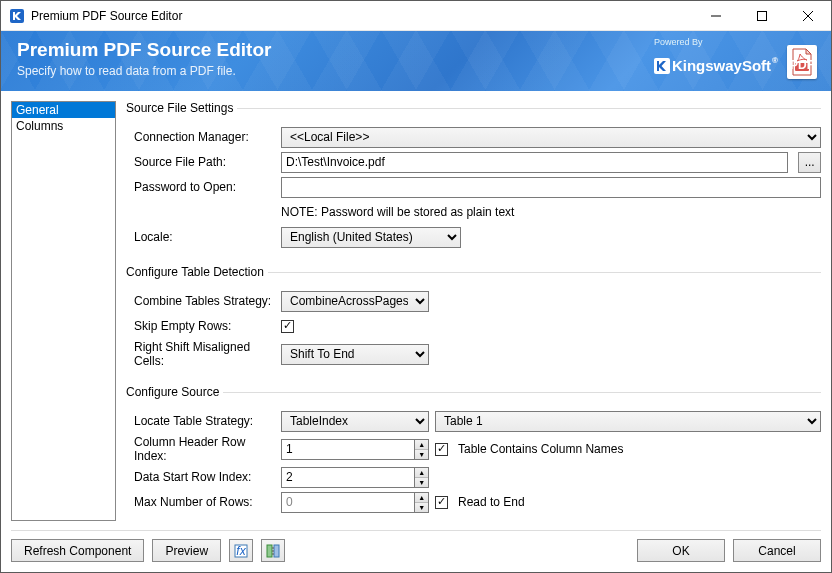 The height and width of the screenshot is (573, 832). What do you see at coordinates (204, 162) in the screenshot?
I see `source-file-path-label: Source File Path:` at bounding box center [204, 162].